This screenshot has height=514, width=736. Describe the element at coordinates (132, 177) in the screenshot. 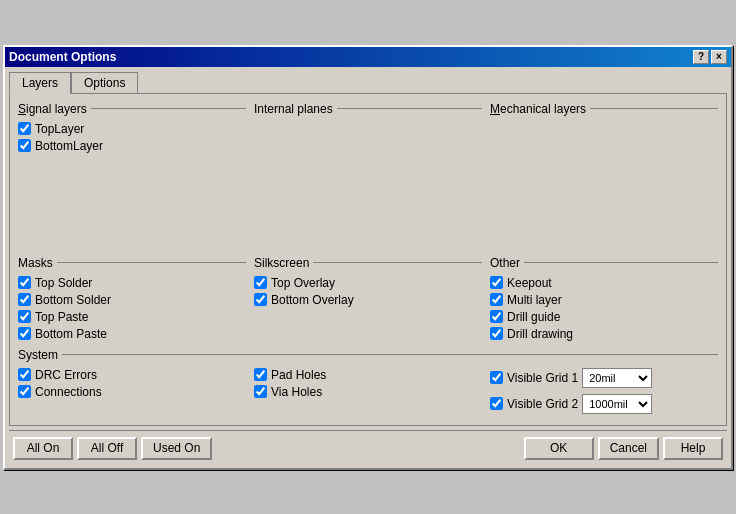

I see `signal-layers-section: Signal layers TopLayer BottomLayer` at that location.